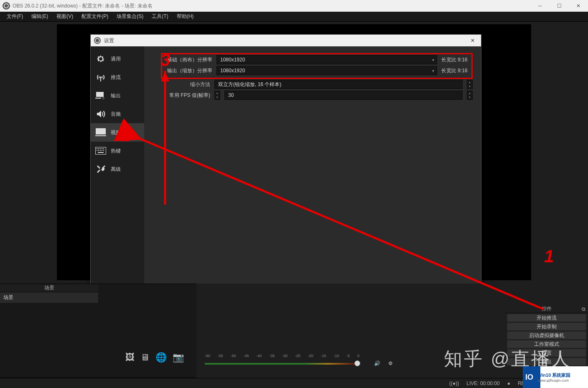 This screenshot has width=588, height=388. Describe the element at coordinates (40, 17) in the screenshot. I see `menu-edit: 编辑(E)` at that location.